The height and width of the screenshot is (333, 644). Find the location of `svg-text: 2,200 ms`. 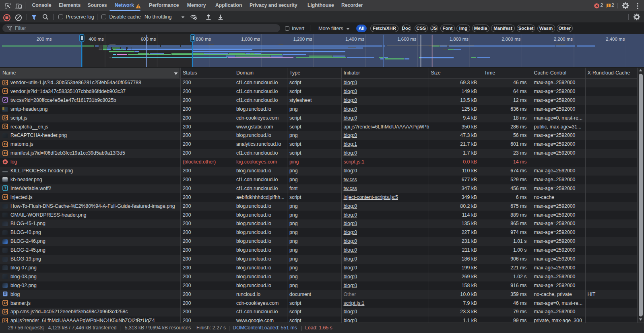

svg-text: 2,200 ms is located at coordinates (564, 39).